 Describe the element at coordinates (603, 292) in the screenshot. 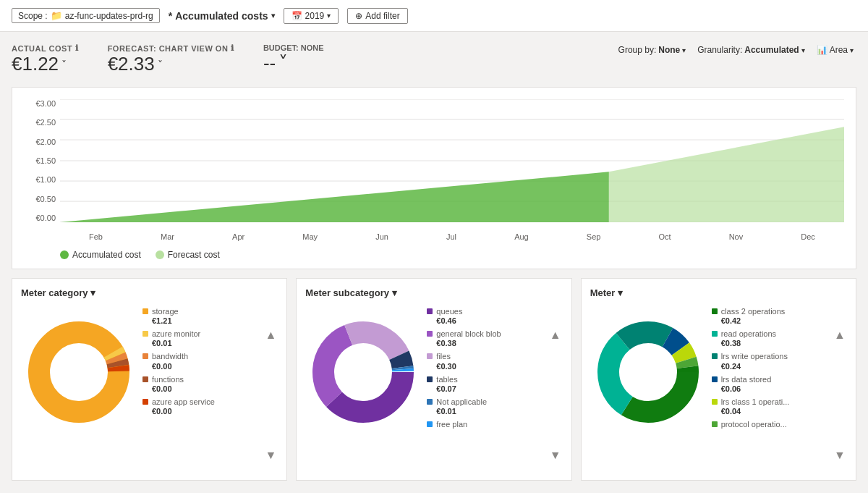

I see `meter-label: Meter` at that location.